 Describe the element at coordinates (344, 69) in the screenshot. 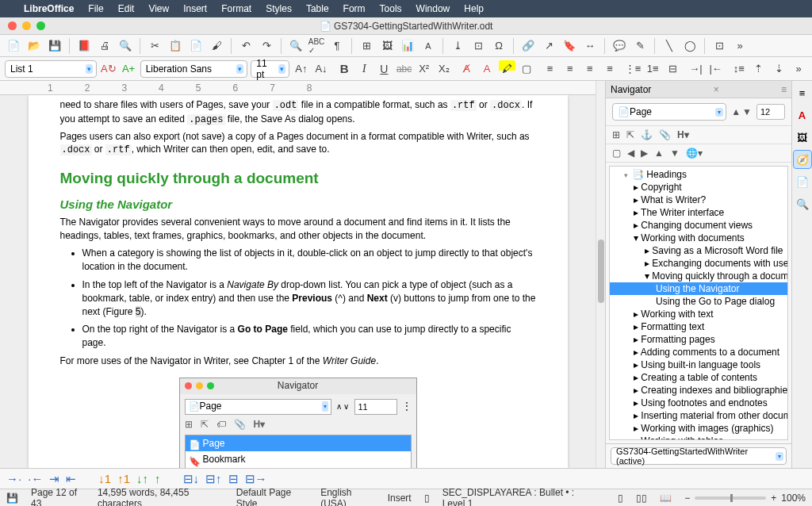

I see `bold-button: B` at that location.